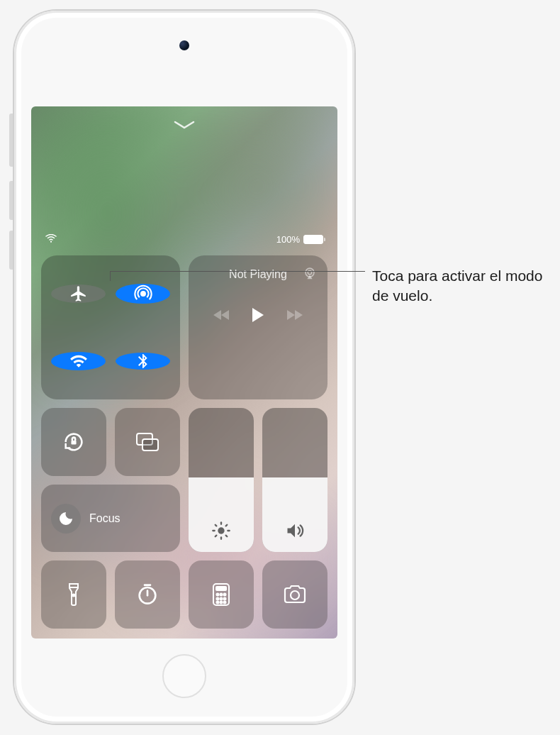  Describe the element at coordinates (294, 315) in the screenshot. I see `forward-icon` at that location.